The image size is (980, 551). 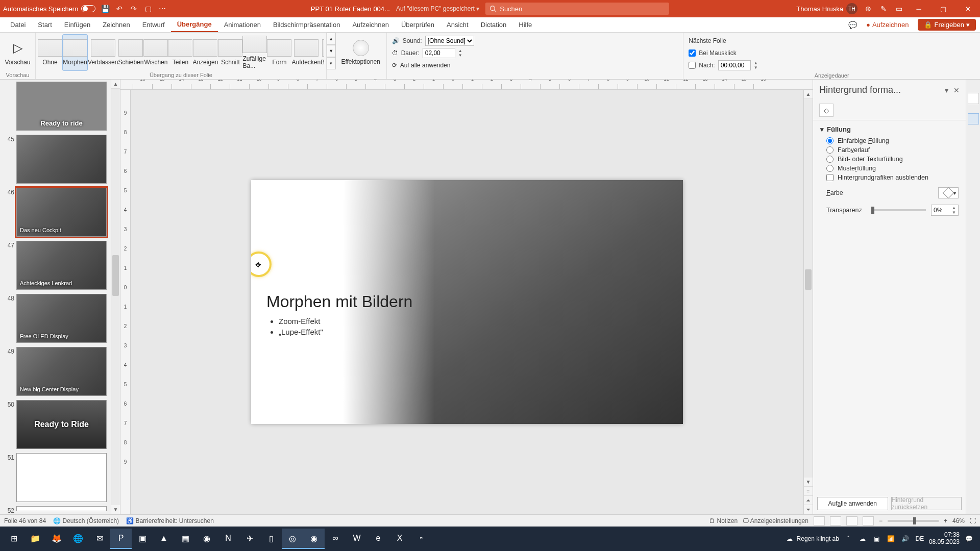 What do you see at coordinates (692, 65) in the screenshot?
I see `after-checkbox` at bounding box center [692, 65].